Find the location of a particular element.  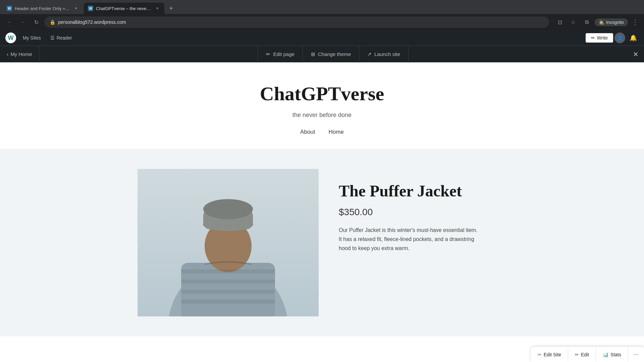

new-tab-button: + is located at coordinates (171, 8).